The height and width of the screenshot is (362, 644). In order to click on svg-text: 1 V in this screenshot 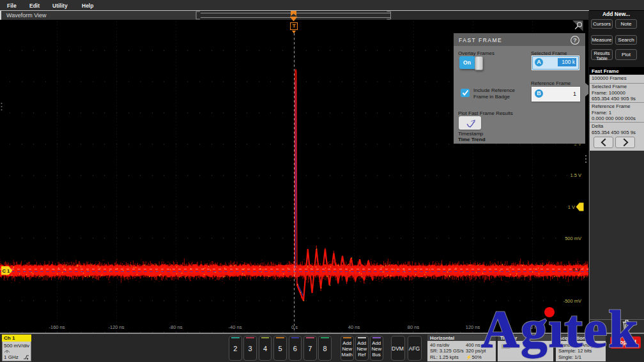, I will do `click(571, 207)`.